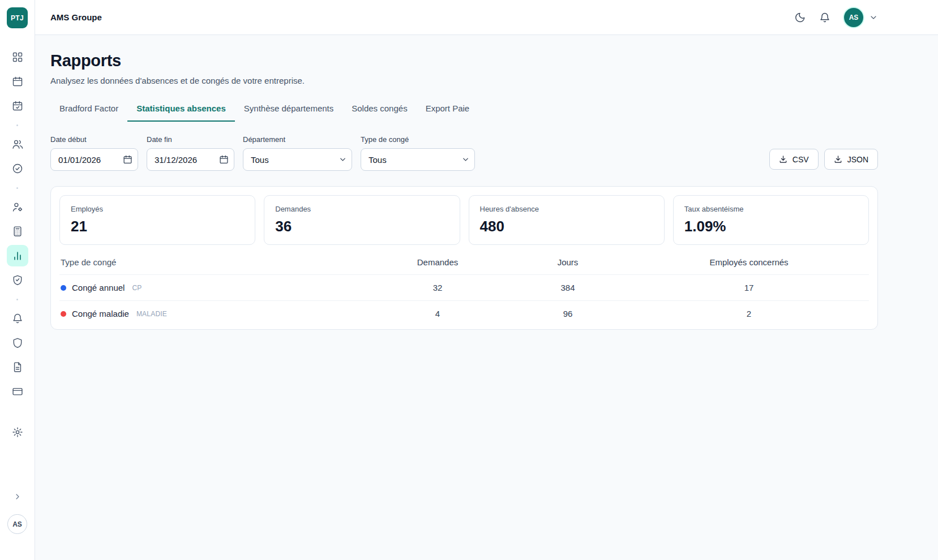  I want to click on tab-export-paie: Export Paie, so click(448, 110).